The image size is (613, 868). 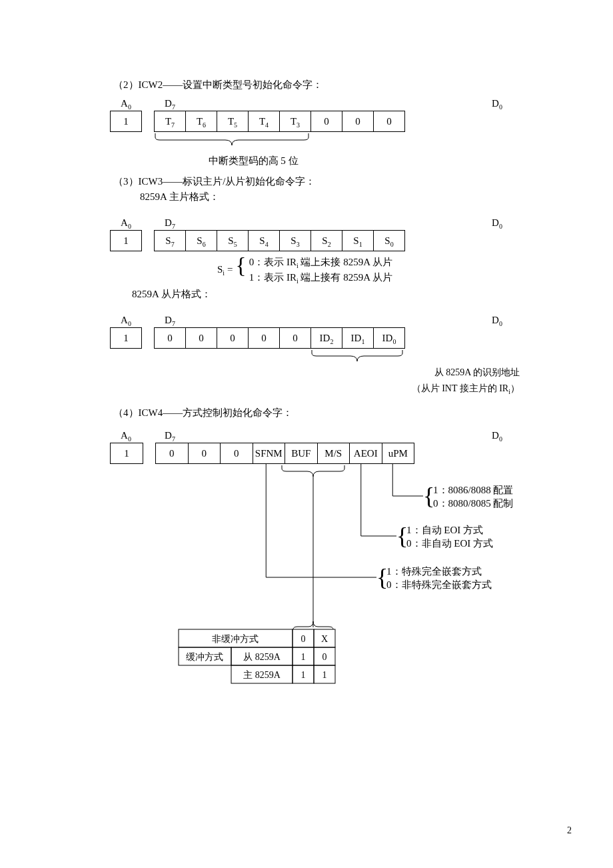 I want to click on cell-s2: S2, so click(x=326, y=241).